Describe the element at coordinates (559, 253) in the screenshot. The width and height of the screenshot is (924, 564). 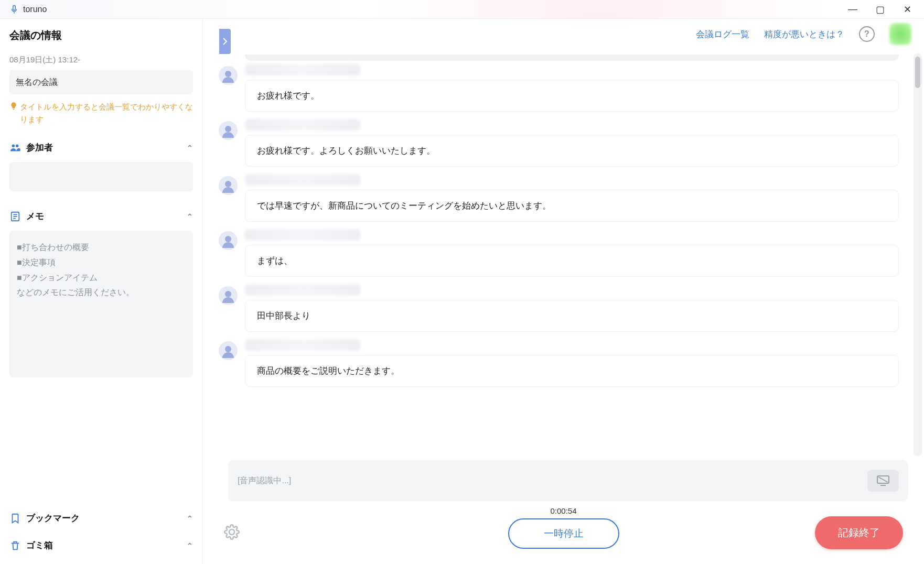
I see `transcript-message: まずは、` at that location.